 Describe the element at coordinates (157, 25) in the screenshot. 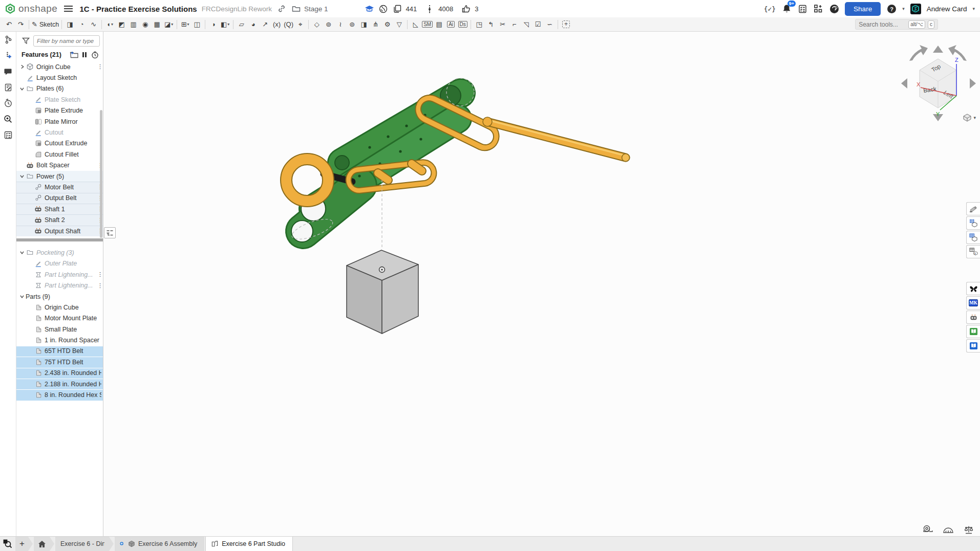

I see `rib-tool: ▦` at that location.